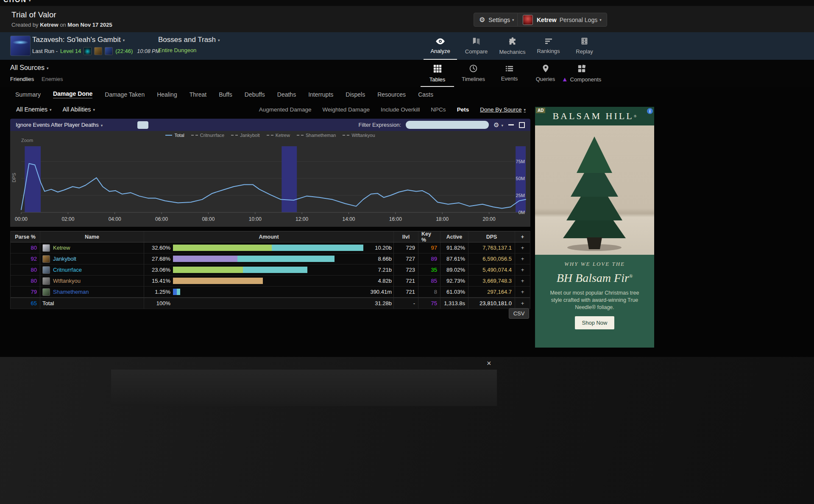 The image size is (814, 504). Describe the element at coordinates (22, 79) in the screenshot. I see `friendlies-link: Friendlies` at that location.